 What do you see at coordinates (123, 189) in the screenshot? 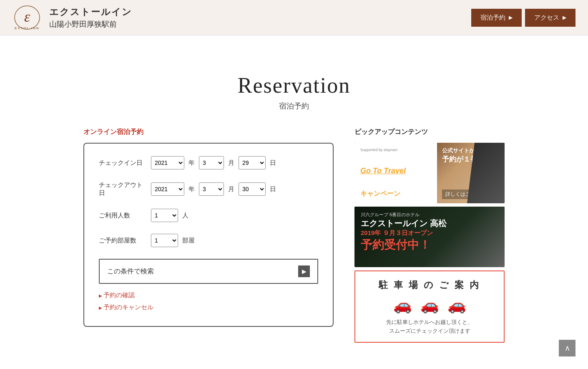
I see `checkout-label: チェックアウト日` at bounding box center [123, 189].